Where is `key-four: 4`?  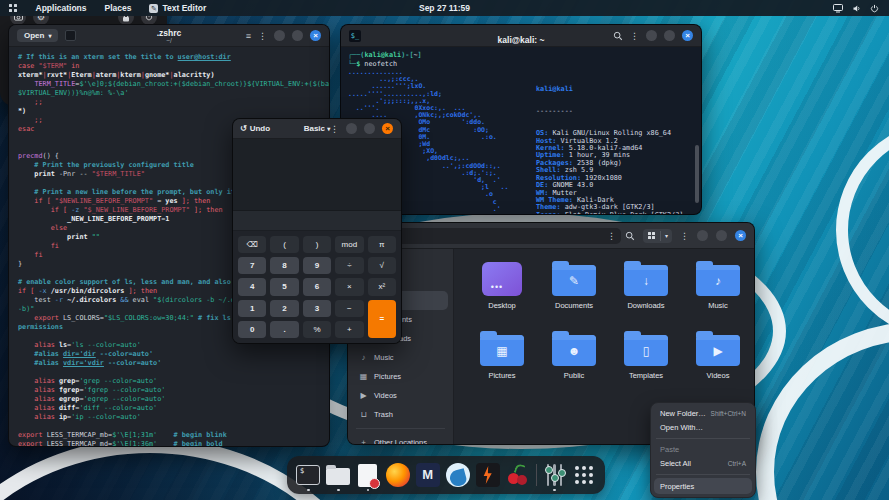 key-four: 4 is located at coordinates (252, 286).